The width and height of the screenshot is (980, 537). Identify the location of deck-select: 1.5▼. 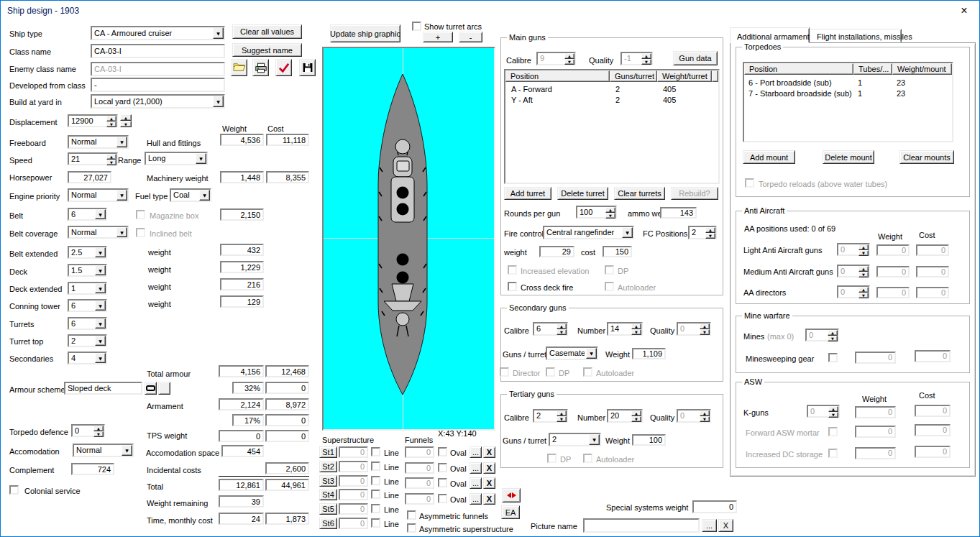
(88, 270).